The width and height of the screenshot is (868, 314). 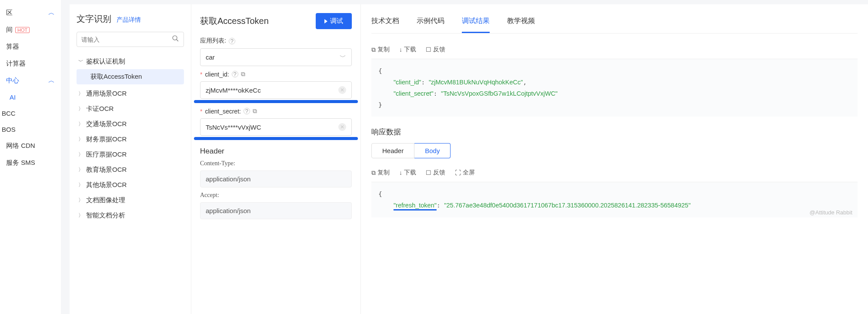 What do you see at coordinates (94, 19) in the screenshot?
I see `tree-title: 文字识别` at bounding box center [94, 19].